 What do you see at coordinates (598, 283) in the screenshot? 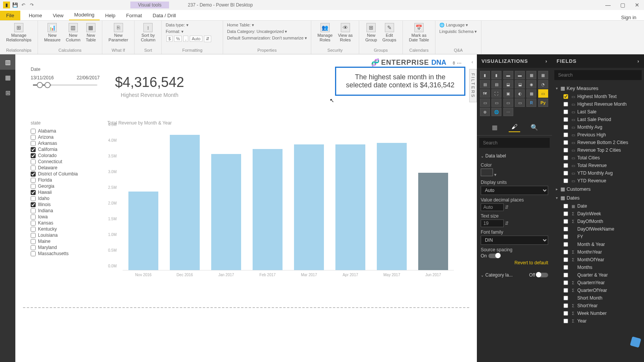
I see `field-item: ΣQuarternYear` at bounding box center [598, 283].